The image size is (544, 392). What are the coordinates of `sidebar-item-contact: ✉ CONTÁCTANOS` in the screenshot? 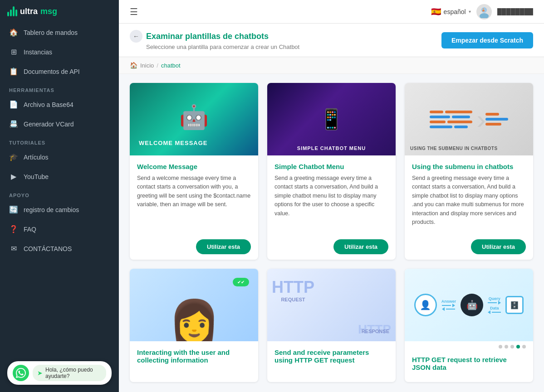 It's located at (59, 248).